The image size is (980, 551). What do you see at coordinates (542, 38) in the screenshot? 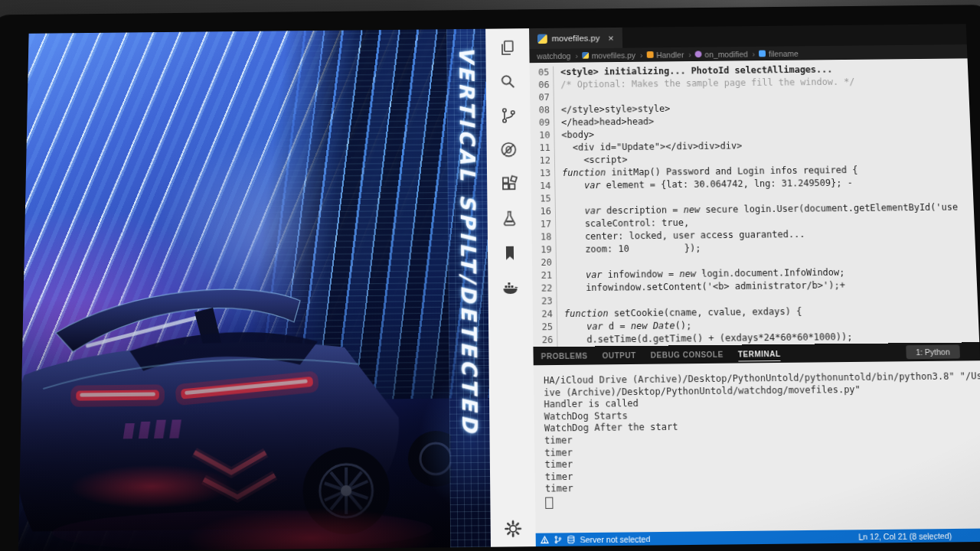
I see `python-icon` at bounding box center [542, 38].